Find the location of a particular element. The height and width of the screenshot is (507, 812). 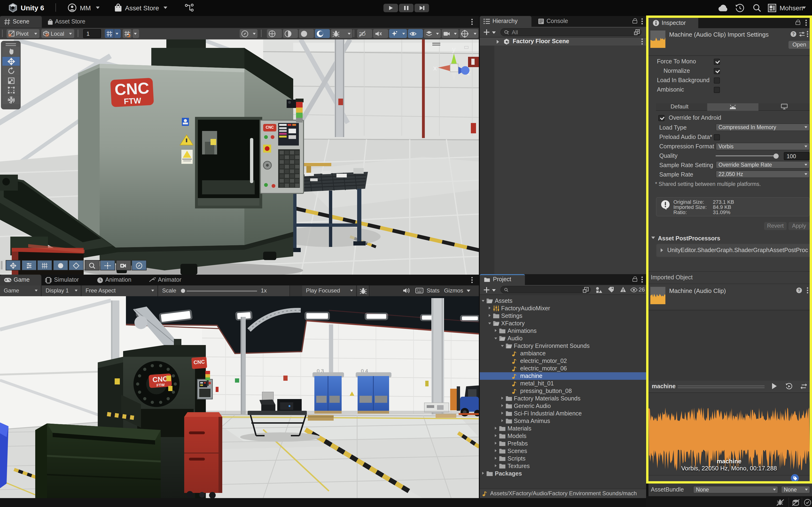

svg-text: x is located at coordinates (435, 68).